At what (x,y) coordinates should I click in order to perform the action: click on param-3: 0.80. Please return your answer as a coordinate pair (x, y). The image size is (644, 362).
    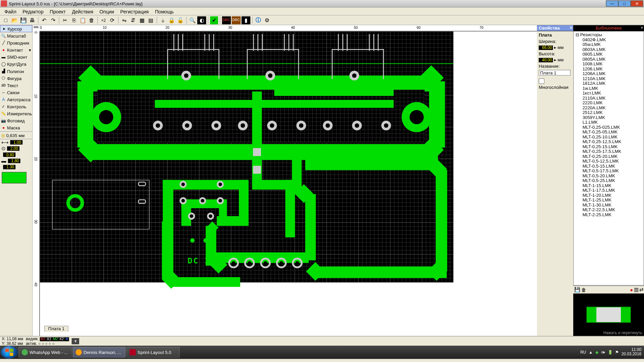
    Looking at the image, I should click on (16, 155).